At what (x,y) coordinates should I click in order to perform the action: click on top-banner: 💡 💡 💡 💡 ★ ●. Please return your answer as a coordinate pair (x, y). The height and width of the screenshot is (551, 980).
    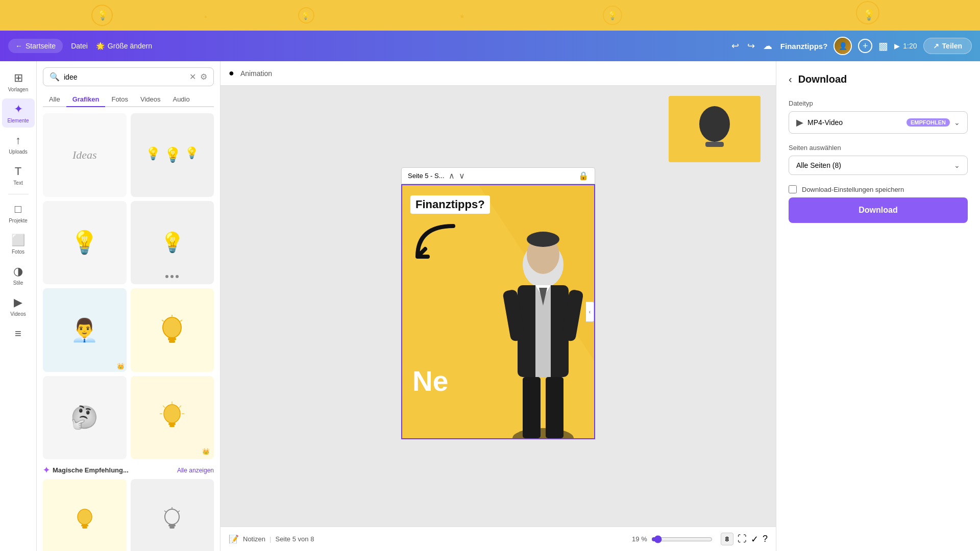
    Looking at the image, I should click on (490, 15).